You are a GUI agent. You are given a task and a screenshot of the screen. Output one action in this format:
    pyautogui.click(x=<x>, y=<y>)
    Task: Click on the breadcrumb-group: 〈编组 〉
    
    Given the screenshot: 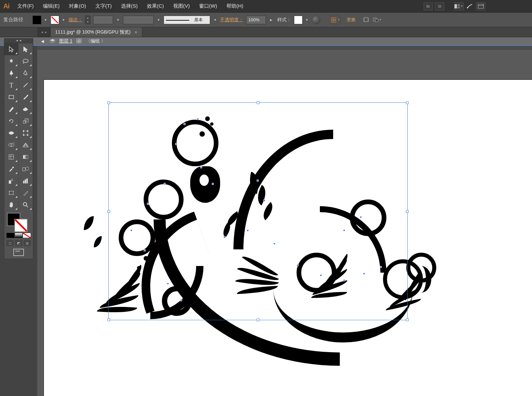 What is the action you would take?
    pyautogui.click(x=96, y=41)
    